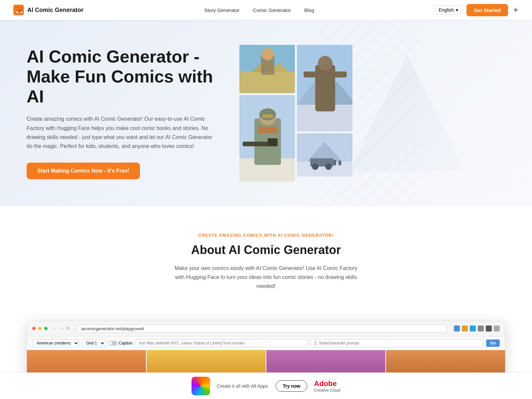 This screenshot has width=532, height=399. What do you see at coordinates (309, 10) in the screenshot?
I see `nav-blog: Blog` at bounding box center [309, 10].